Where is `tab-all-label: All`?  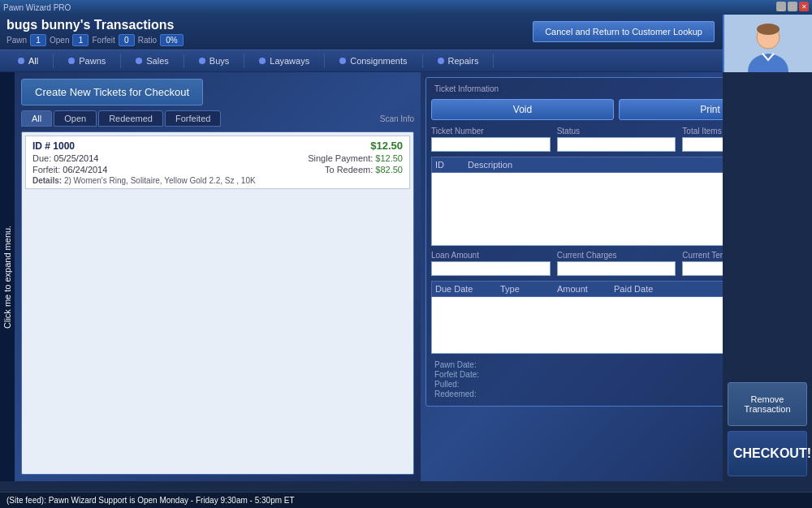 tab-all-label: All is located at coordinates (33, 61).